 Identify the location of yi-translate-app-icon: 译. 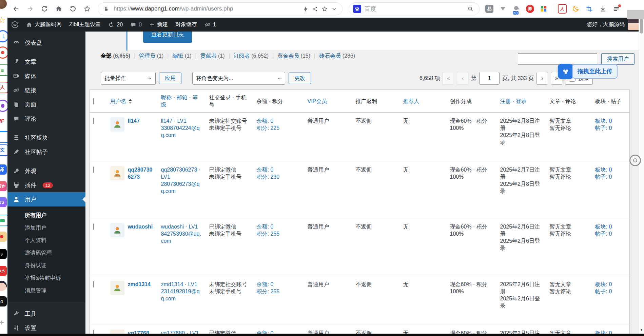
(3, 170).